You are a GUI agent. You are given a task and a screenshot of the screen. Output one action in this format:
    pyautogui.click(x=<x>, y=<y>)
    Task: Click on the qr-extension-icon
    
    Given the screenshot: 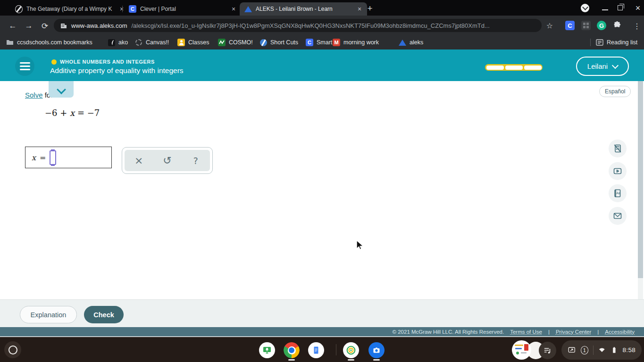 What is the action you would take?
    pyautogui.click(x=586, y=25)
    